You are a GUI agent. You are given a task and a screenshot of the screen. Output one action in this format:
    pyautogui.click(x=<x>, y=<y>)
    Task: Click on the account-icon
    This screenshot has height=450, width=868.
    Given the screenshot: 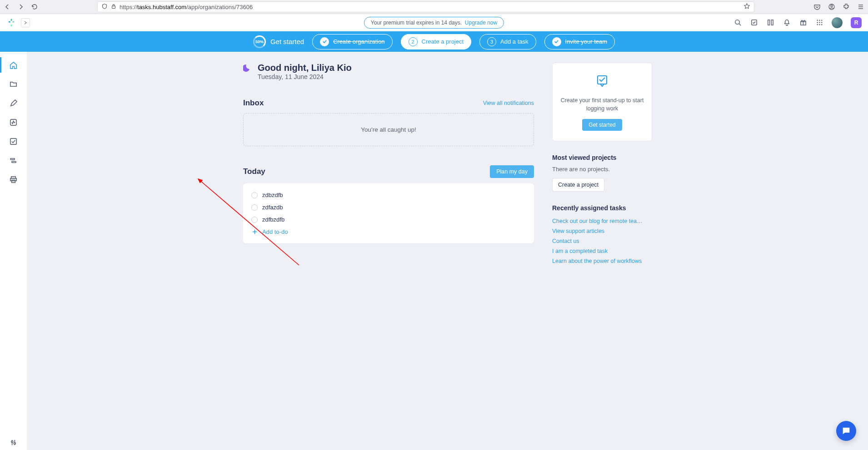 What is the action you would take?
    pyautogui.click(x=832, y=7)
    